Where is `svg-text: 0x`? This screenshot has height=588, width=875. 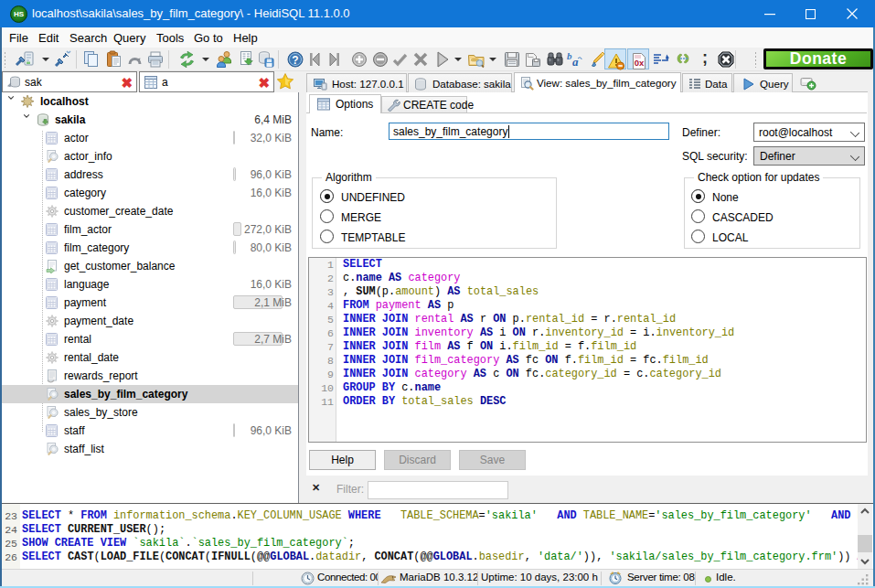 svg-text: 0x is located at coordinates (640, 62).